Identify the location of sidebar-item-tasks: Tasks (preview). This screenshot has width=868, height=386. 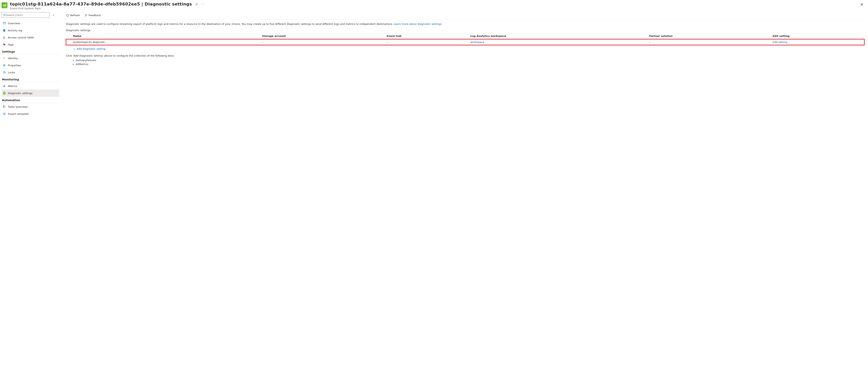
(30, 106).